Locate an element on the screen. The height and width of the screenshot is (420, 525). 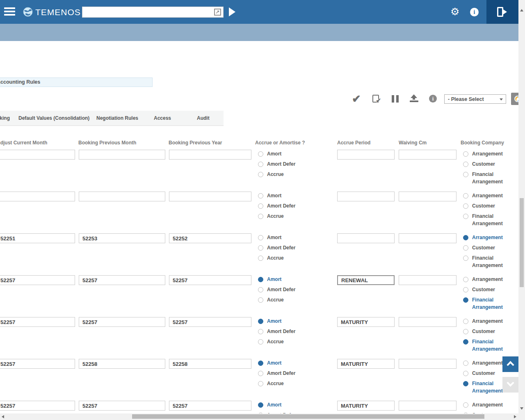
scroll-to-top-button is located at coordinates (510, 364).